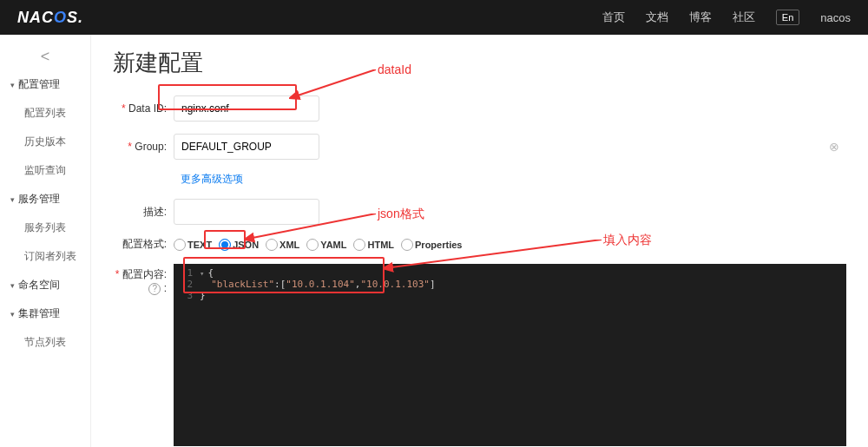 The width and height of the screenshot is (868, 447). What do you see at coordinates (203, 295) in the screenshot?
I see `code-text: }` at bounding box center [203, 295].